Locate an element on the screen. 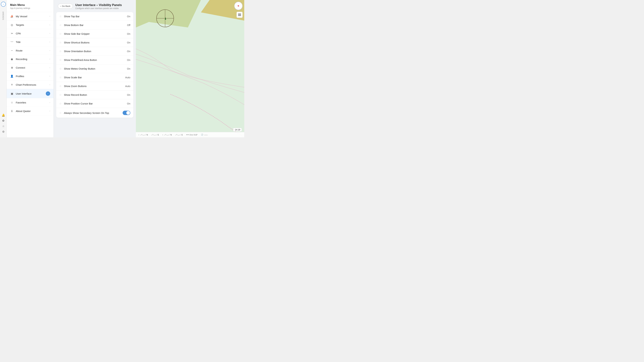  sidebar-item-user-interface: ▣User Interface› is located at coordinates (30, 93).